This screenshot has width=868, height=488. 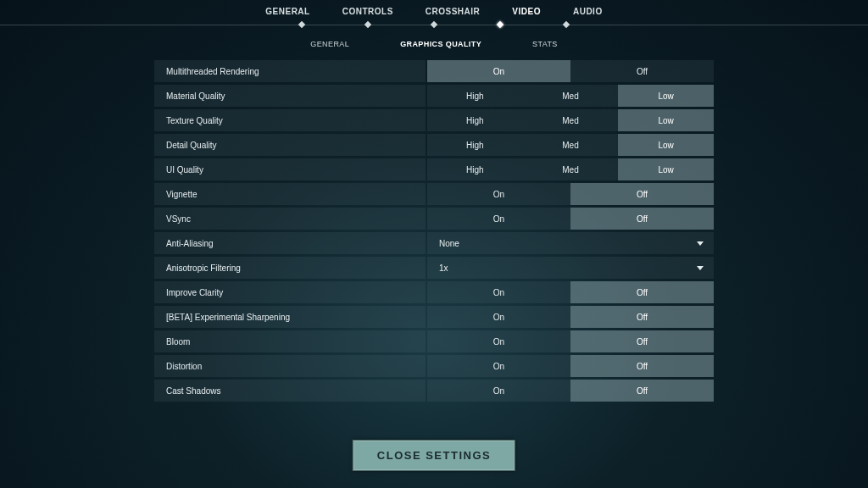 What do you see at coordinates (434, 25) in the screenshot?
I see `tab-divider` at bounding box center [434, 25].